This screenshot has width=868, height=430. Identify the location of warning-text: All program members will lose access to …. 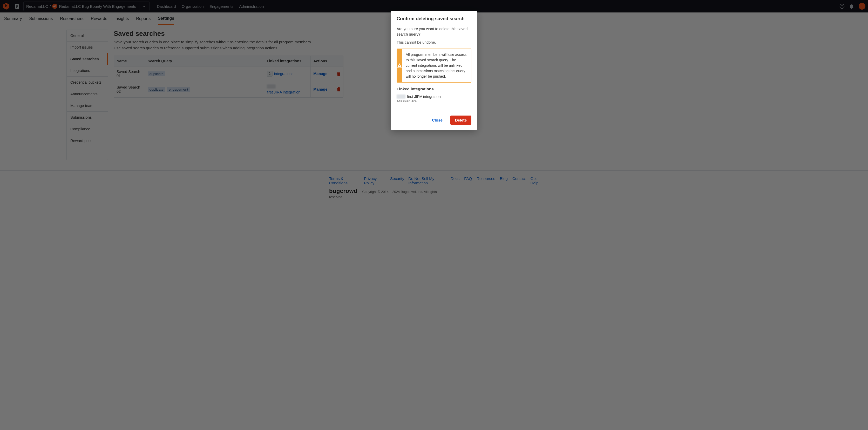
(437, 65).